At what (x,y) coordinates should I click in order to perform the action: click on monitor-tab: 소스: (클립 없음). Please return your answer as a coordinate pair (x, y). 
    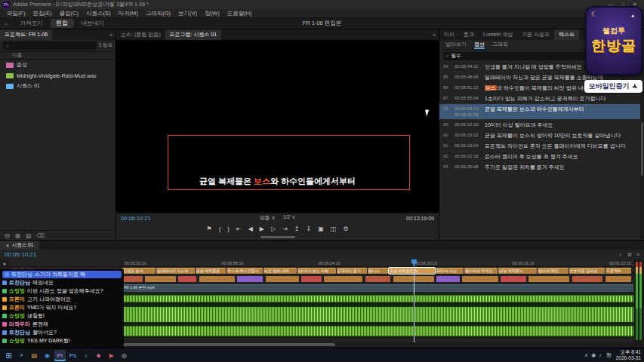
    Looking at the image, I should click on (140, 35).